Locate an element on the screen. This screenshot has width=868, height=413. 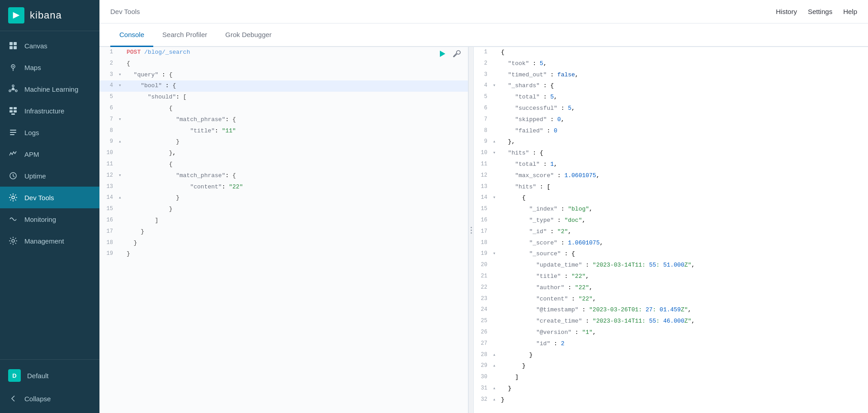
result-line-23: 23 "content" : "22", is located at coordinates (671, 299).